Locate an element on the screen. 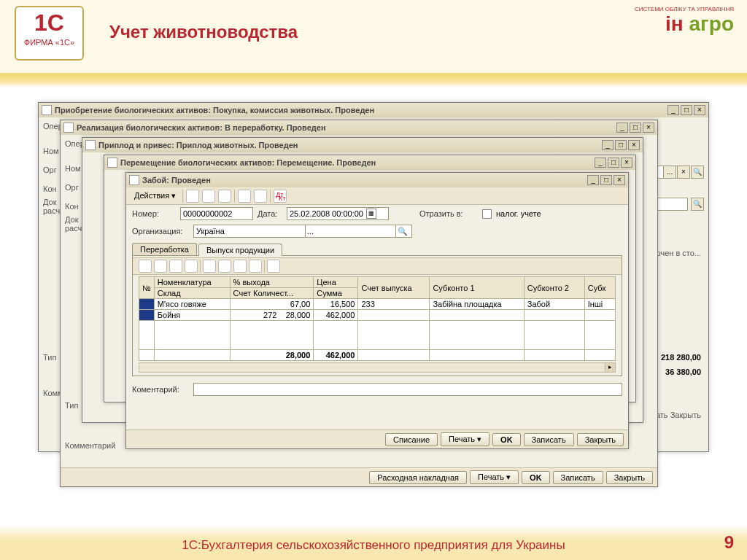 Image resolution: width=747 pixels, height=560 pixels. calendar-icon: ▦ is located at coordinates (371, 214).